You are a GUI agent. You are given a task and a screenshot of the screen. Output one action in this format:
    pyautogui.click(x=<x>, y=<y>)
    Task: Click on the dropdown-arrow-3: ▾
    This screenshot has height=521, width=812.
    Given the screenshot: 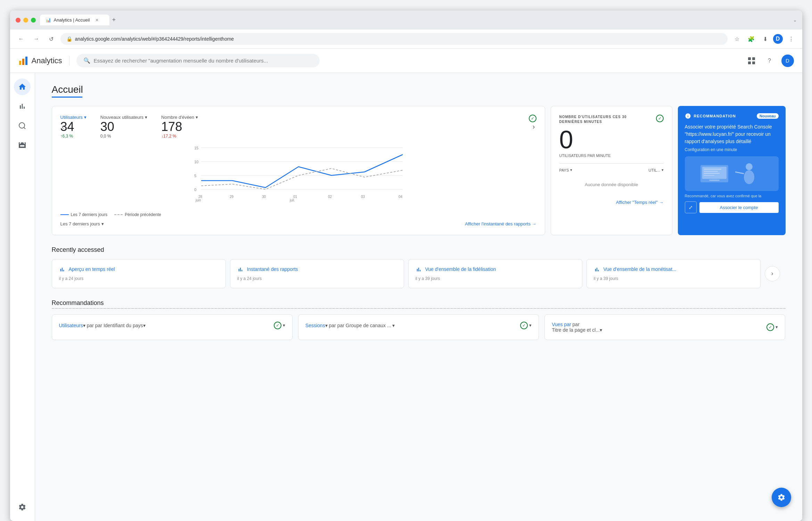 What is the action you would take?
    pyautogui.click(x=197, y=117)
    